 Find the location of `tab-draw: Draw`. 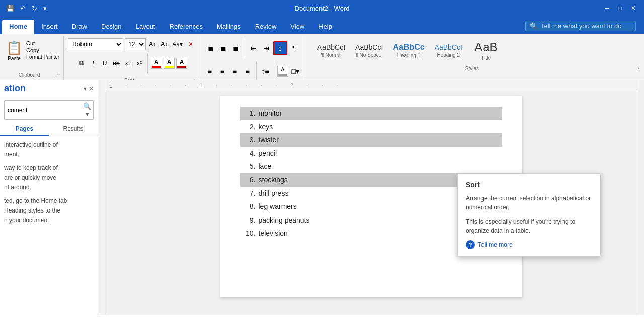

tab-draw: Draw is located at coordinates (79, 27).